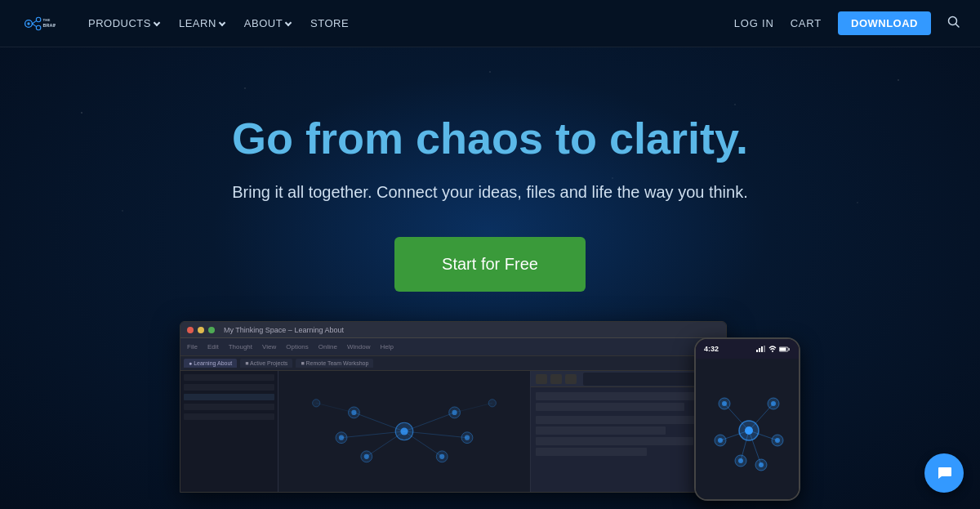 This screenshot has height=509, width=980. What do you see at coordinates (747, 429) in the screenshot?
I see `phone-content` at bounding box center [747, 429].